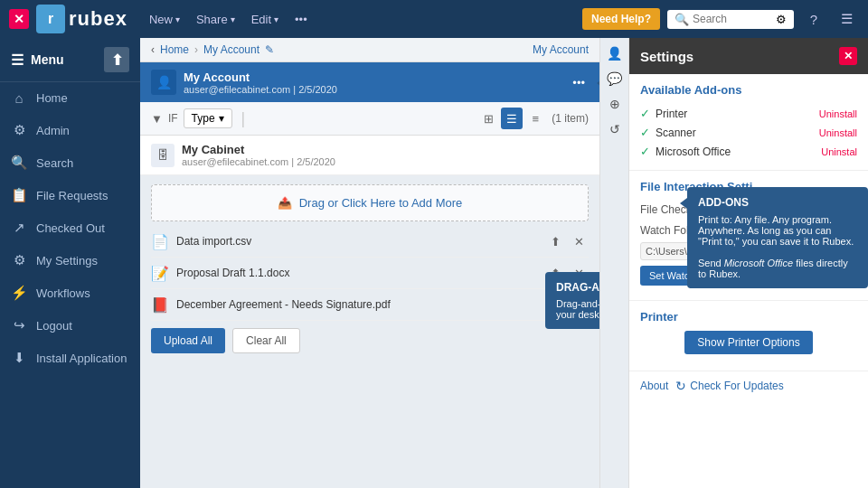 This screenshot has height=488, width=868. I want to click on account-info: My Account auser@efilecabinet.com | 2/5/…, so click(373, 83).